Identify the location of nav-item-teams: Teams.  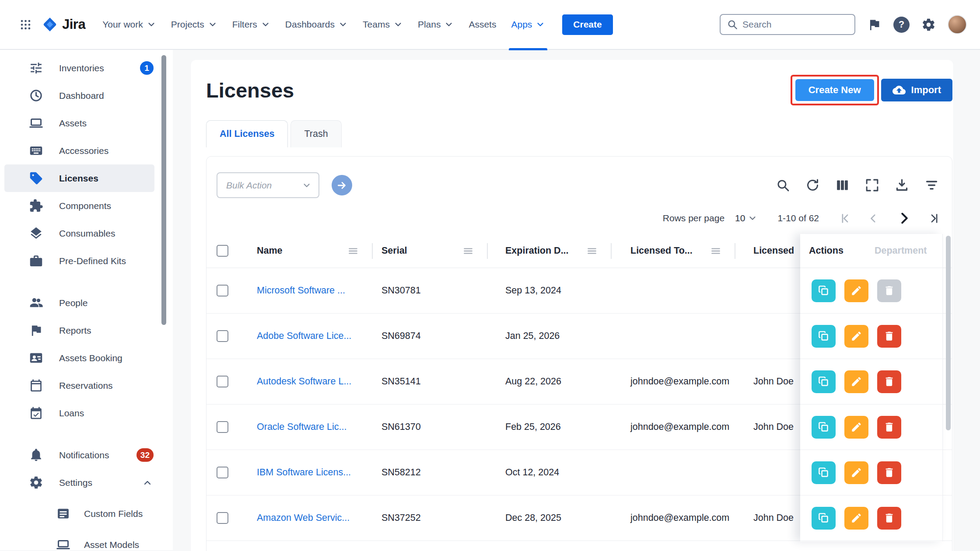
(383, 24).